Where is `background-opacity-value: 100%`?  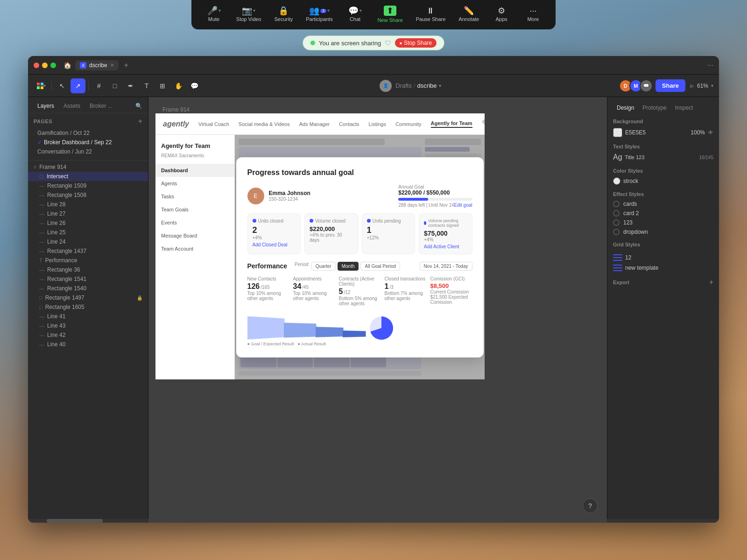
background-opacity-value: 100% is located at coordinates (696, 133).